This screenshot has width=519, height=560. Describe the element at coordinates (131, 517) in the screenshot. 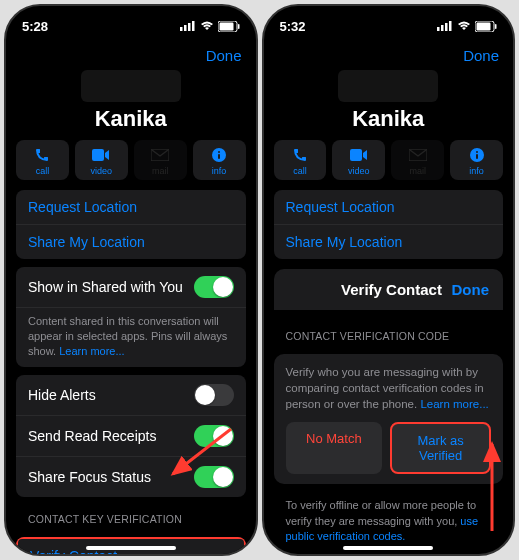

I see `contact-key-header: CONTACT KEY VERIFICATION` at that location.